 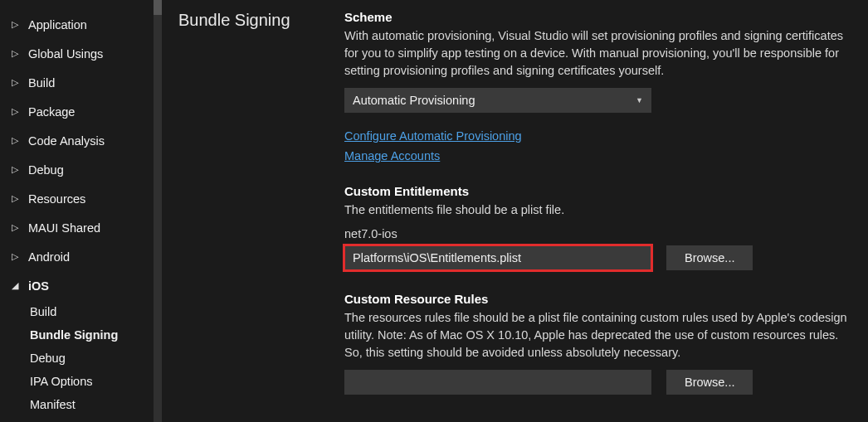 What do you see at coordinates (81, 335) in the screenshot?
I see `sidebar-subitem-bundle-signing: Bundle Signing` at bounding box center [81, 335].